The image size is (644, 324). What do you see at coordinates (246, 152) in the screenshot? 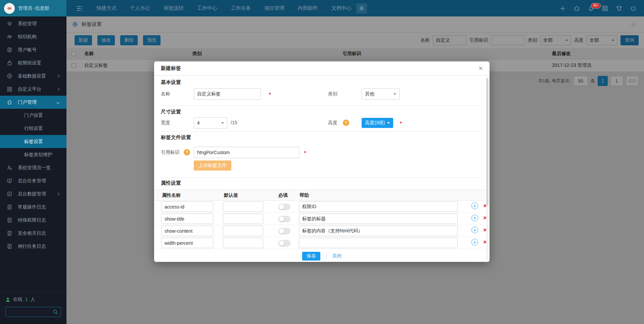
I see `ref-input` at bounding box center [246, 152].